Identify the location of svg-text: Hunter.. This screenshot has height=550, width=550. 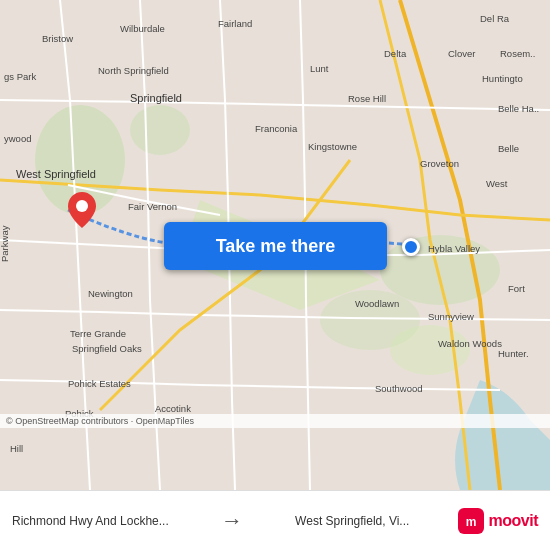
(514, 354).